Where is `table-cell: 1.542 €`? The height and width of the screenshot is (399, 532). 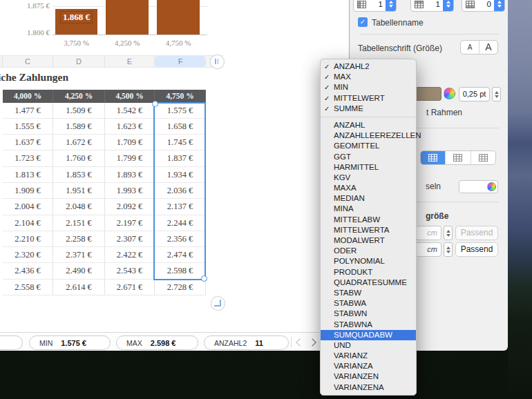
table-cell: 1.542 € is located at coordinates (130, 110).